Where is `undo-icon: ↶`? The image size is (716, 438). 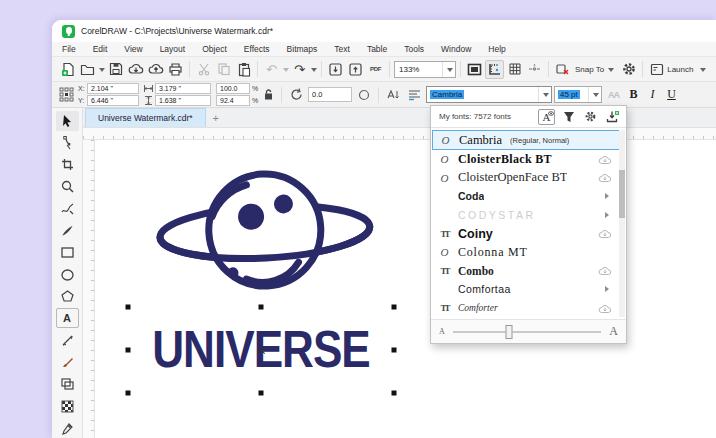
undo-icon: ↶ is located at coordinates (272, 70).